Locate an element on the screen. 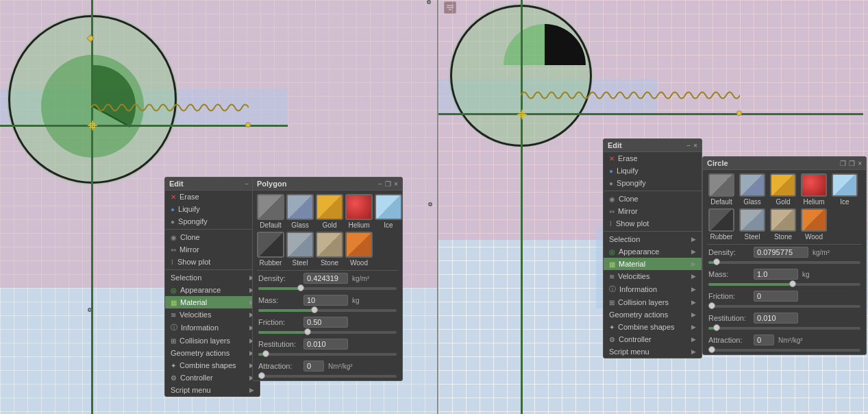 Image resolution: width=868 pixels, height=414 pixels. edit-left-collision: ⊞ Collision layers is located at coordinates (212, 341).